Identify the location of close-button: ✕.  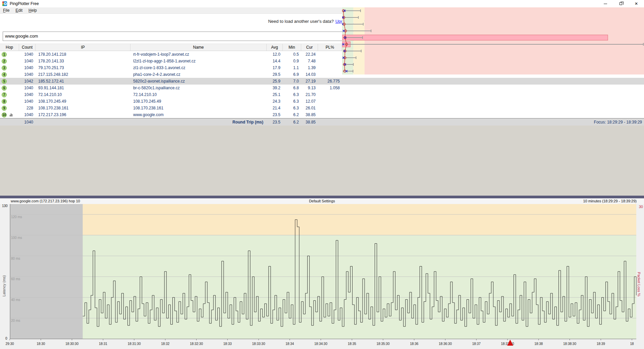
(636, 4).